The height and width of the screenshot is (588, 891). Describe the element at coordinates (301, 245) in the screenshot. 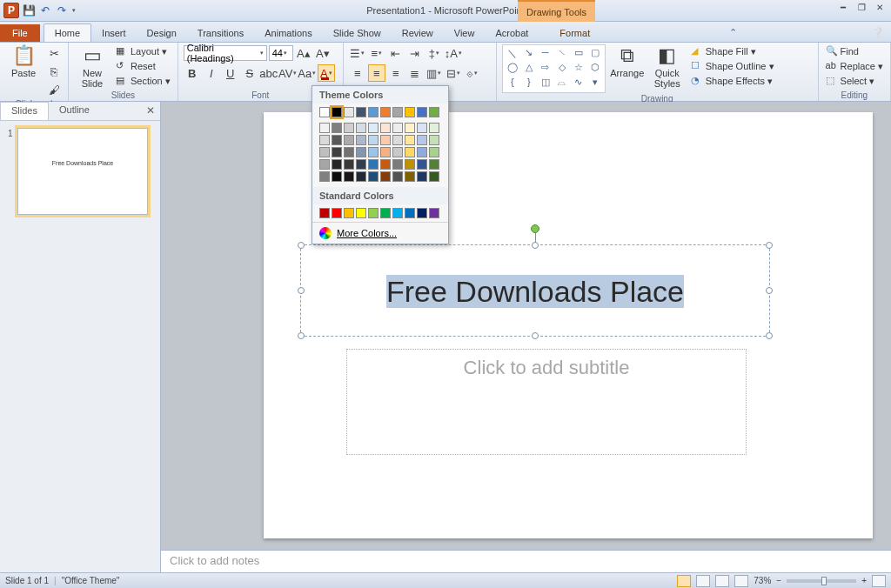

I see `handle-tl` at that location.